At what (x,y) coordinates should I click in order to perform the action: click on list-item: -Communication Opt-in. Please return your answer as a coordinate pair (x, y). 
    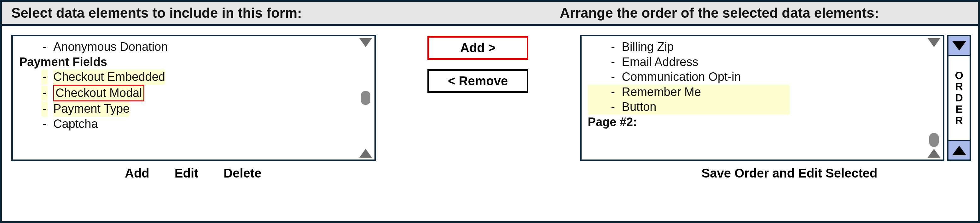
    Looking at the image, I should click on (755, 77).